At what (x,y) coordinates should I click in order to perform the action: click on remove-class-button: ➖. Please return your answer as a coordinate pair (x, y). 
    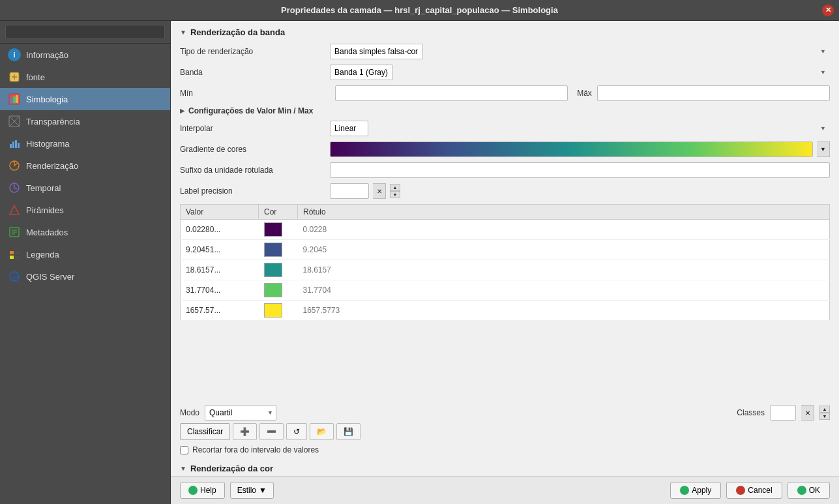
    Looking at the image, I should click on (271, 432).